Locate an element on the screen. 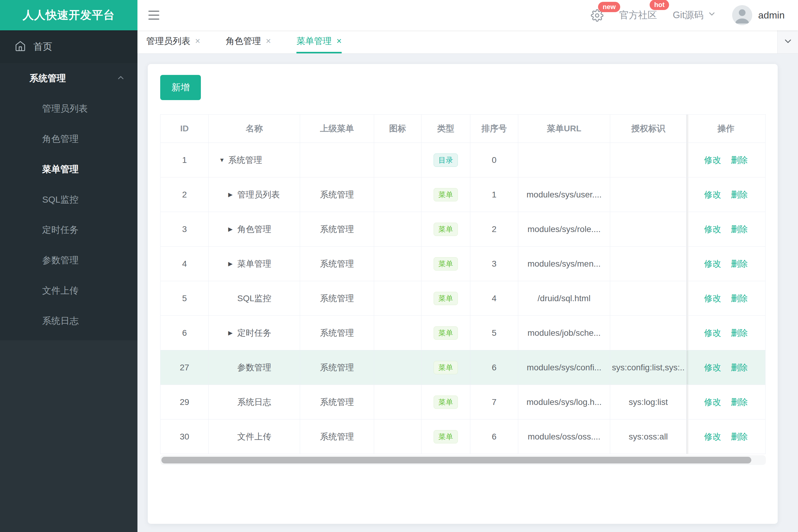  cell-name: 系统日志 is located at coordinates (255, 402).